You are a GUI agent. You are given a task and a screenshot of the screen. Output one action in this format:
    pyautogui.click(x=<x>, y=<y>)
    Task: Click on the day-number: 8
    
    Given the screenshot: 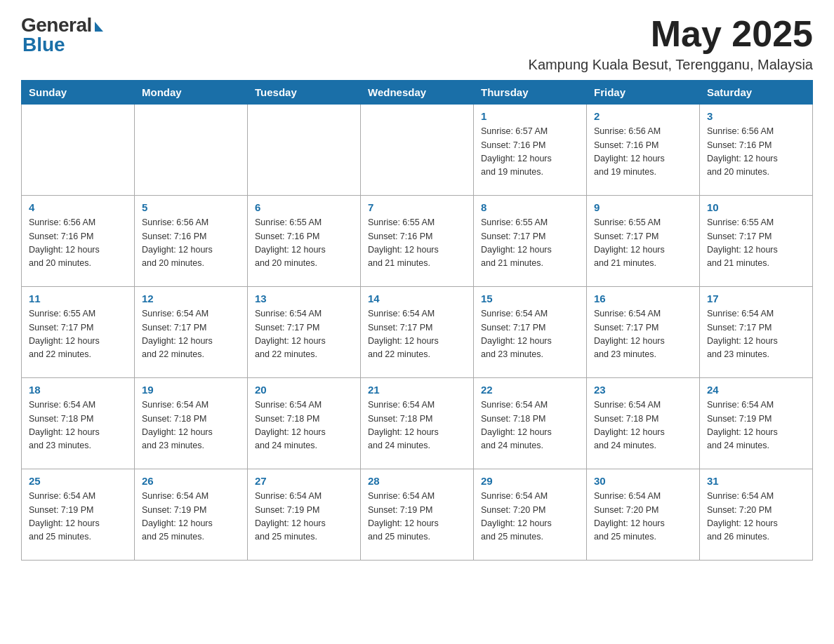 What is the action you would take?
    pyautogui.click(x=530, y=208)
    